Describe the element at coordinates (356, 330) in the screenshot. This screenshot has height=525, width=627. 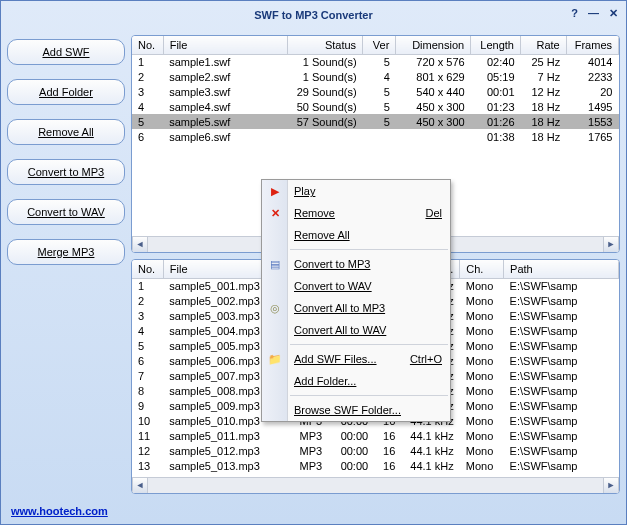
I see `menu-item-convert-all-to-wav: Convert All to WAV` at that location.